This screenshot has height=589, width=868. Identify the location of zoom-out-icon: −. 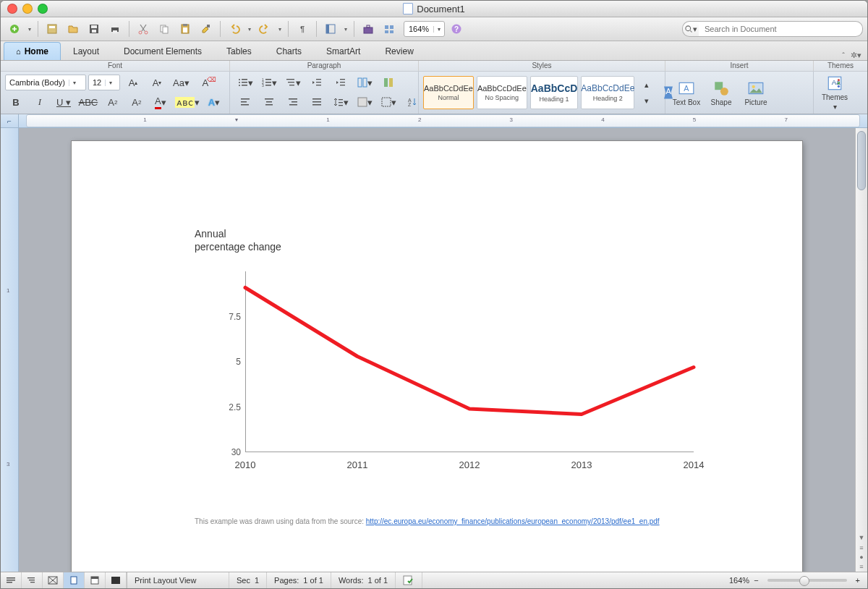
(756, 580).